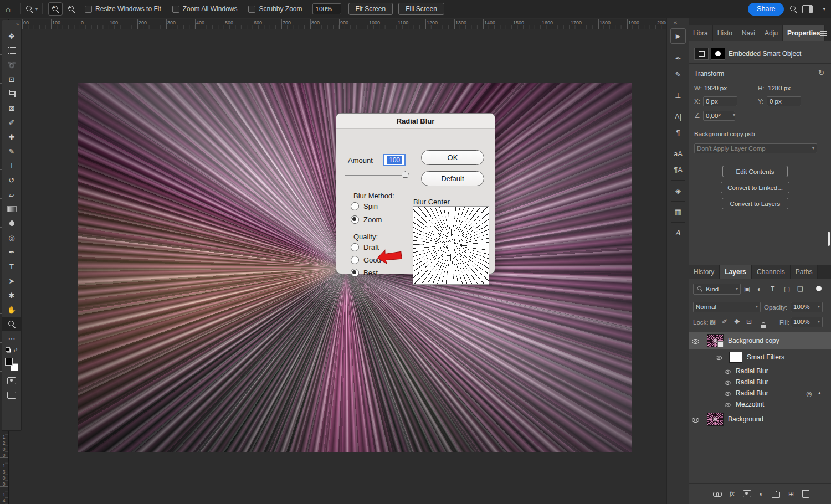  Describe the element at coordinates (749, 322) in the screenshot. I see `lock-artboard-icon: ⊡` at that location.